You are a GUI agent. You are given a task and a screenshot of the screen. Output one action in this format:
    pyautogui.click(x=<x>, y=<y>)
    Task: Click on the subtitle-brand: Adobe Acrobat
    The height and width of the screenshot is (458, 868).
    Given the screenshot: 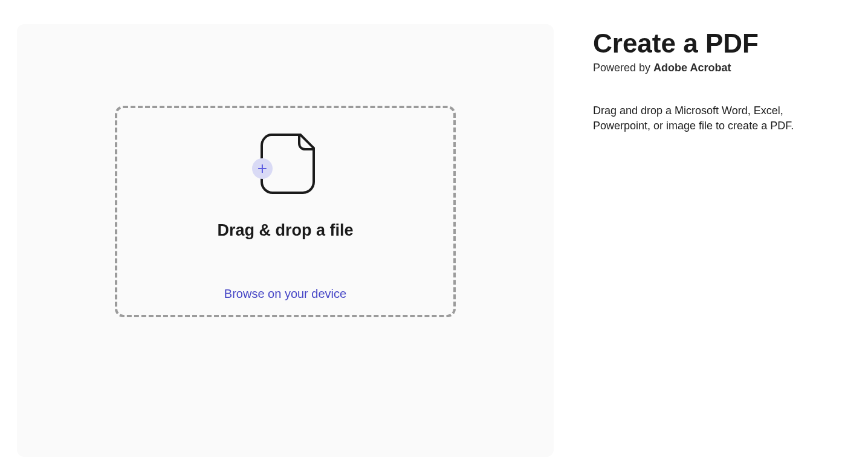 What is the action you would take?
    pyautogui.click(x=692, y=68)
    